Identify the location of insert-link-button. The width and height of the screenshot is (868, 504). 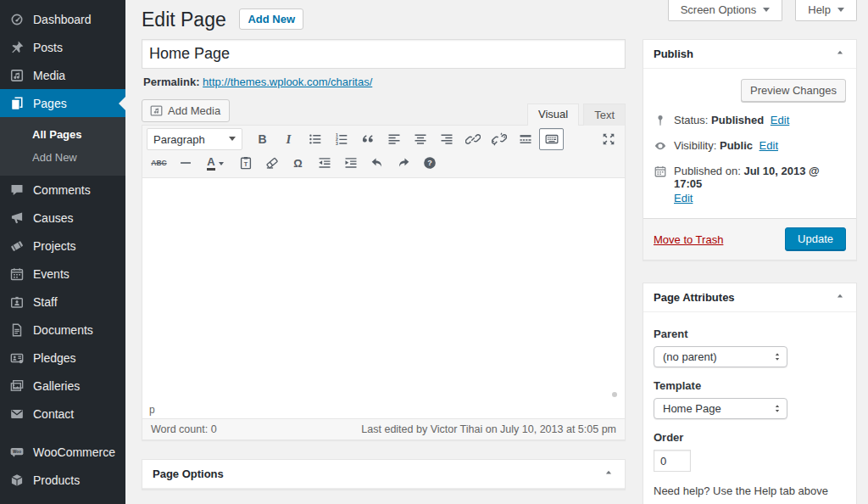
(473, 139).